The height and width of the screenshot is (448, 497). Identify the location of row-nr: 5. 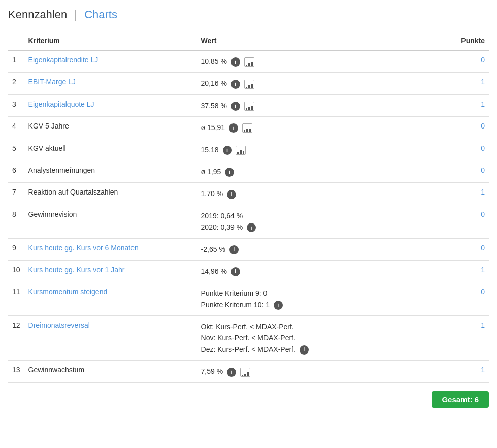
(16, 149).